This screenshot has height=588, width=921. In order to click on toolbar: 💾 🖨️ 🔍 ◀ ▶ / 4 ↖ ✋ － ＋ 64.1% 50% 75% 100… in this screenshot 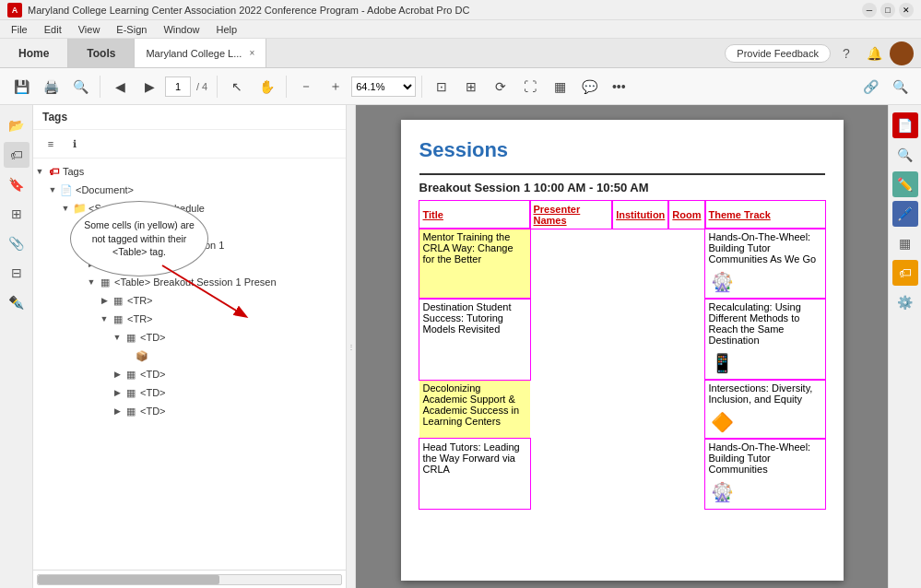, I will do `click(461, 87)`.